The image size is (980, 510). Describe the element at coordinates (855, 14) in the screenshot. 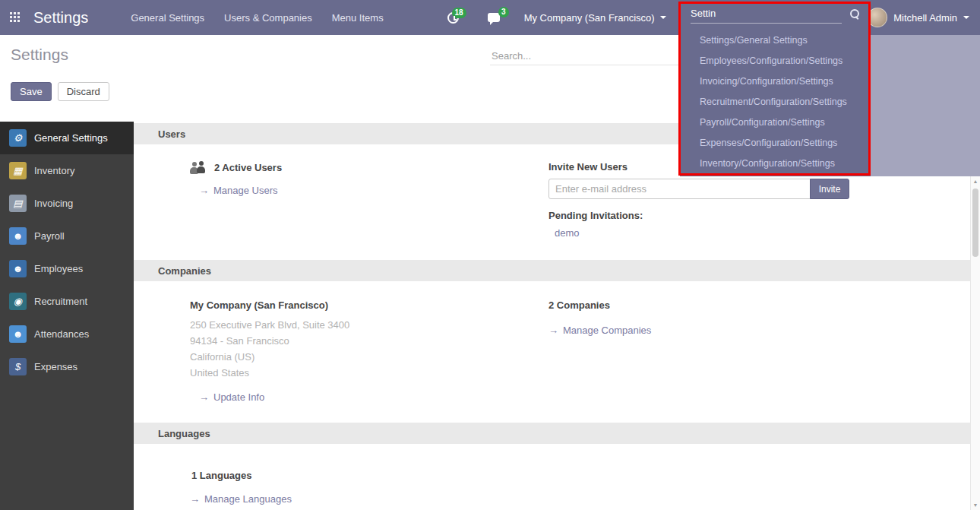

I see `search-icon` at that location.